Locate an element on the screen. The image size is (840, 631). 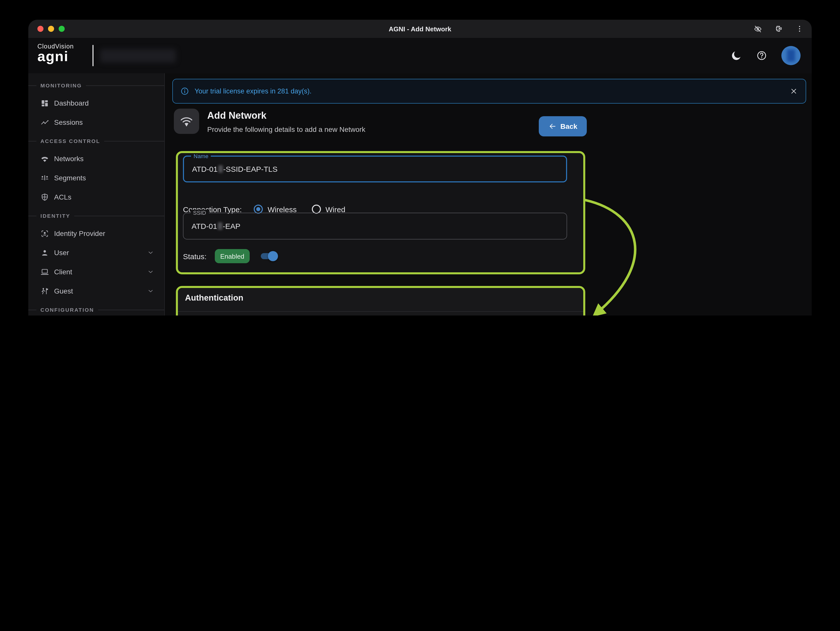
authentication-type-label: Authentication Type is located at coordinates (219, 315).